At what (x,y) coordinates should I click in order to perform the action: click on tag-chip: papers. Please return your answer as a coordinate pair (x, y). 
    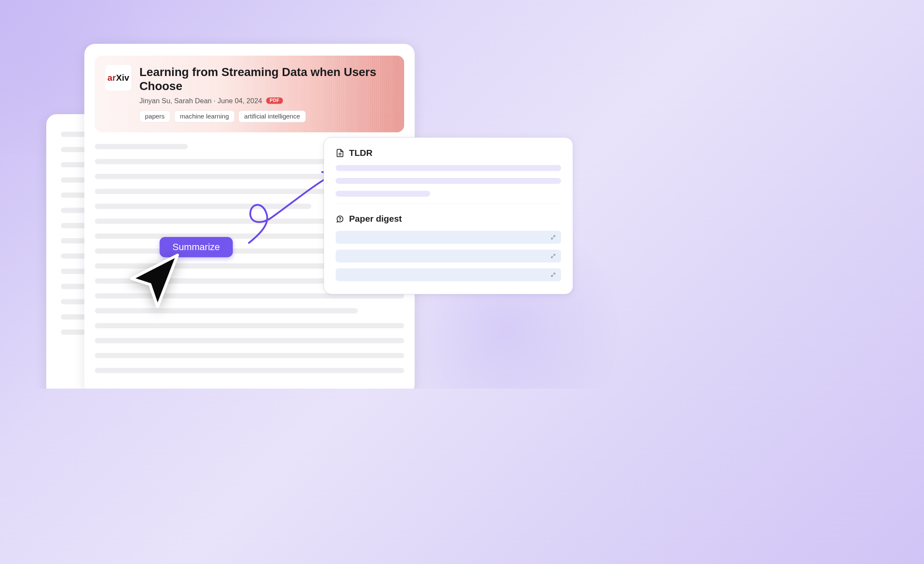
    Looking at the image, I should click on (155, 116).